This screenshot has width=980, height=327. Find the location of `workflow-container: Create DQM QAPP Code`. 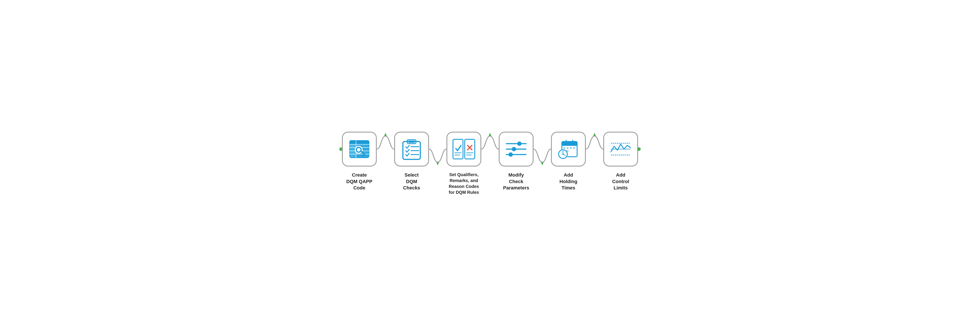

workflow-container: Create DQM QAPP Code is located at coordinates (490, 164).